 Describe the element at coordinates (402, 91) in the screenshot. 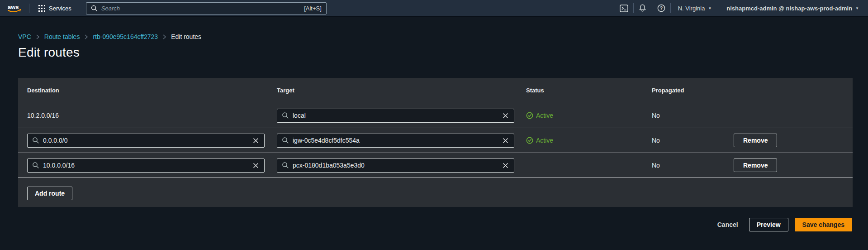

I see `column-header-target: Target` at that location.